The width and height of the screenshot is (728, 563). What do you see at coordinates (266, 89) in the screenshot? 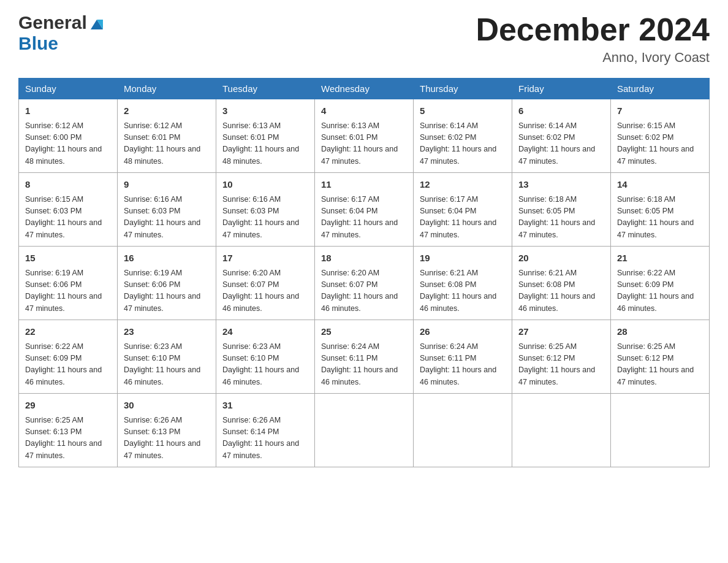
I see `header-tuesday: Tuesday` at bounding box center [266, 89].